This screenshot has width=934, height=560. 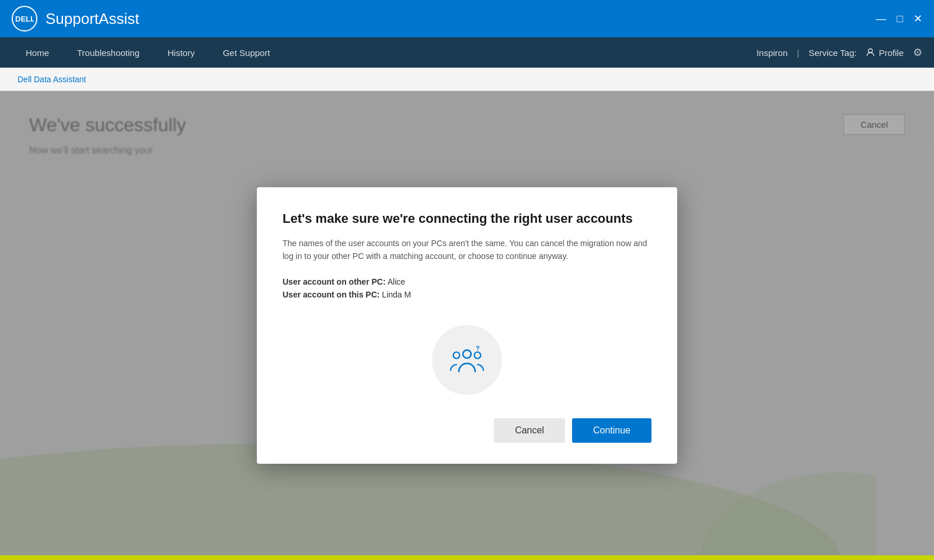 What do you see at coordinates (467, 288) in the screenshot?
I see `modal-user-info: User account on other PC: Alice User acc…` at bounding box center [467, 288].